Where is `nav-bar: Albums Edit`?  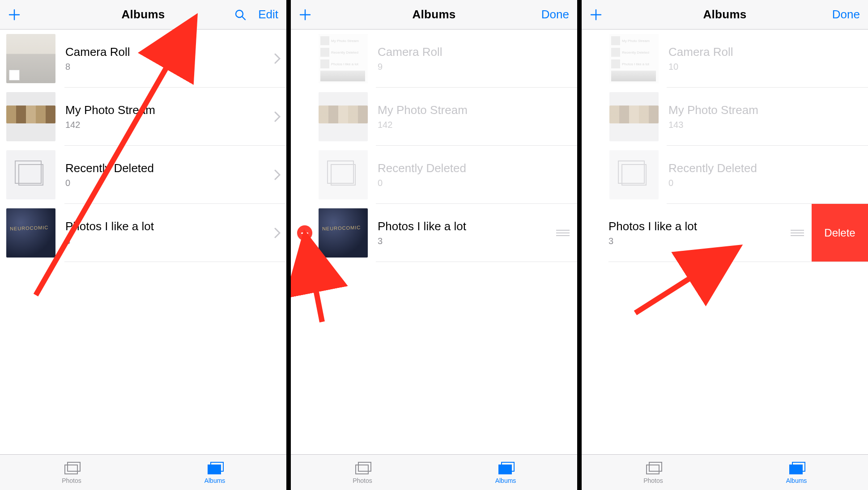 nav-bar: Albums Edit is located at coordinates (143, 15).